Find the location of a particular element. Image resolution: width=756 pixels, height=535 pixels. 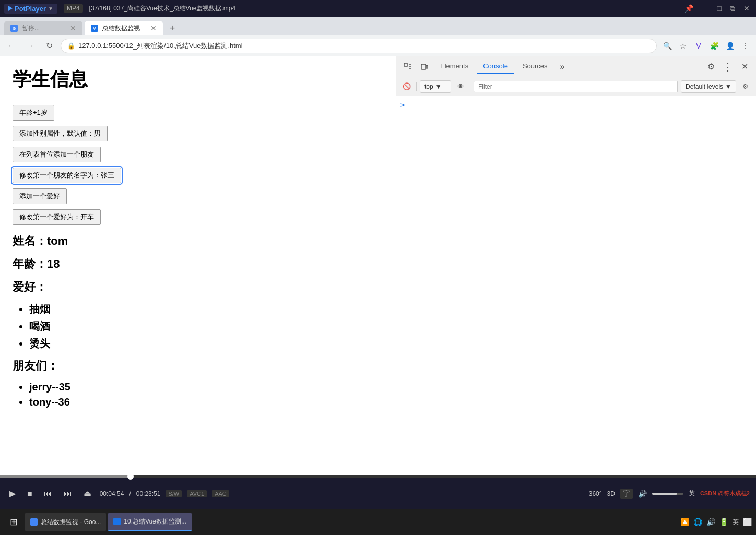

player-prev-btn: ⏮ is located at coordinates (48, 494).